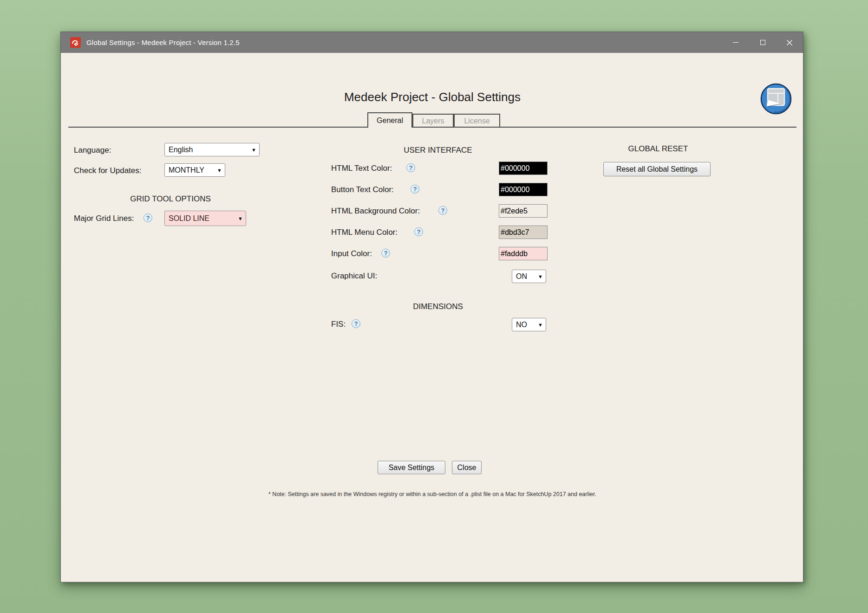 The image size is (868, 613). I want to click on major-grid-lines-label: Major Grid Lines:, so click(104, 219).